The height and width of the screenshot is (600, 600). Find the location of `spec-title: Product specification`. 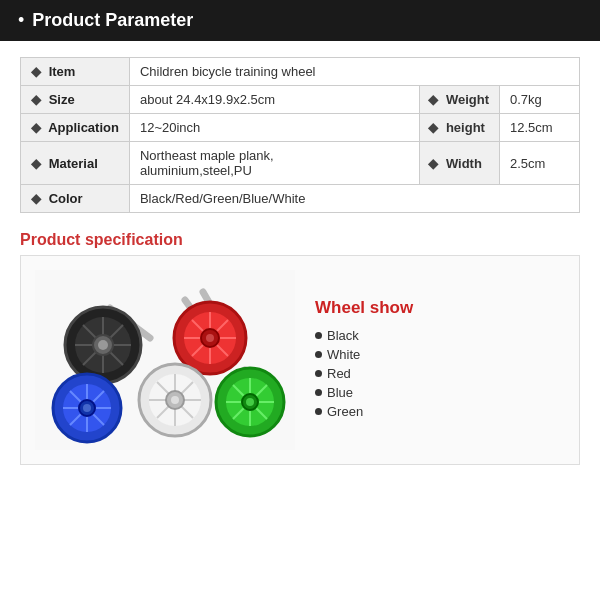

spec-title: Product specification is located at coordinates (102, 240).